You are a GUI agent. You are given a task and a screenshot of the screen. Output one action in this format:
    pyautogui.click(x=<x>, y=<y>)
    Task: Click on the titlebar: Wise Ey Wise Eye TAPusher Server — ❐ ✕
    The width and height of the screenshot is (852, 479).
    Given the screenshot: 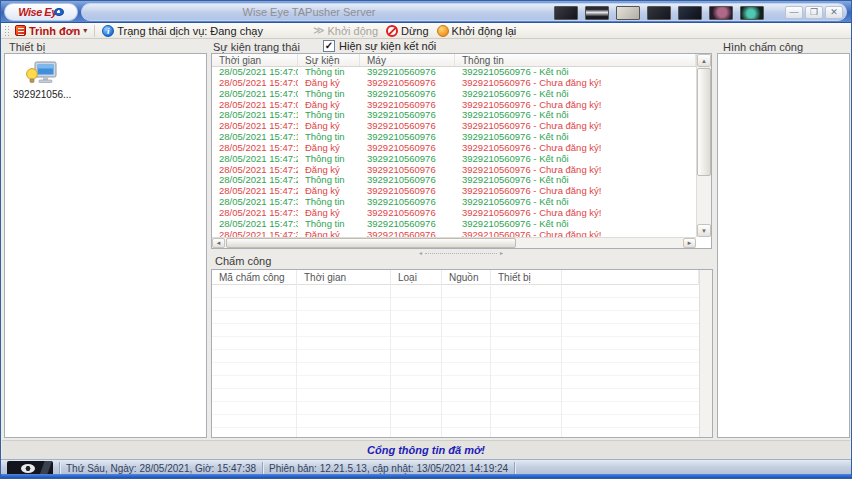 What is the action you would take?
    pyautogui.click(x=426, y=12)
    